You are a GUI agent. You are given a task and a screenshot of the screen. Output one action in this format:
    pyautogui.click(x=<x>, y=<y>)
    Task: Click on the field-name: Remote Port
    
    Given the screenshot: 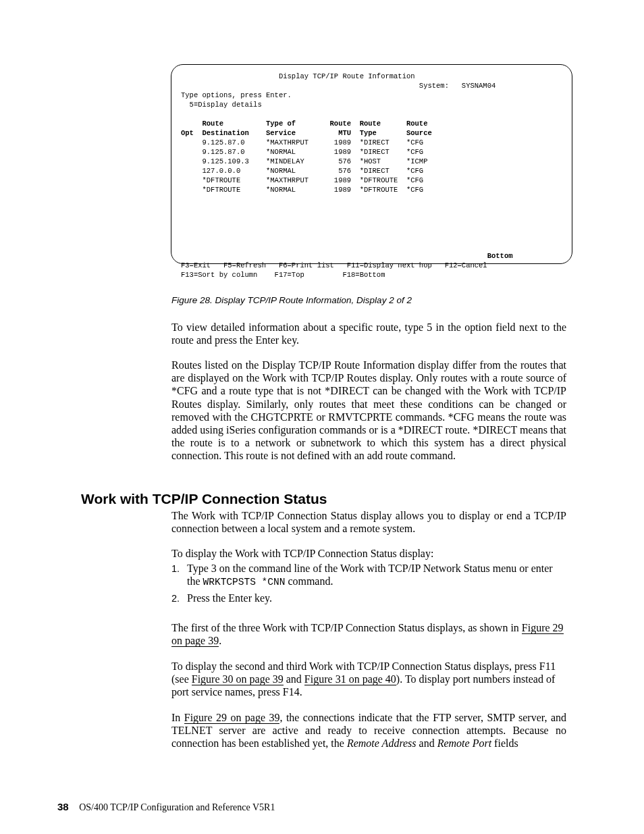 What is the action you would take?
    pyautogui.click(x=464, y=743)
    